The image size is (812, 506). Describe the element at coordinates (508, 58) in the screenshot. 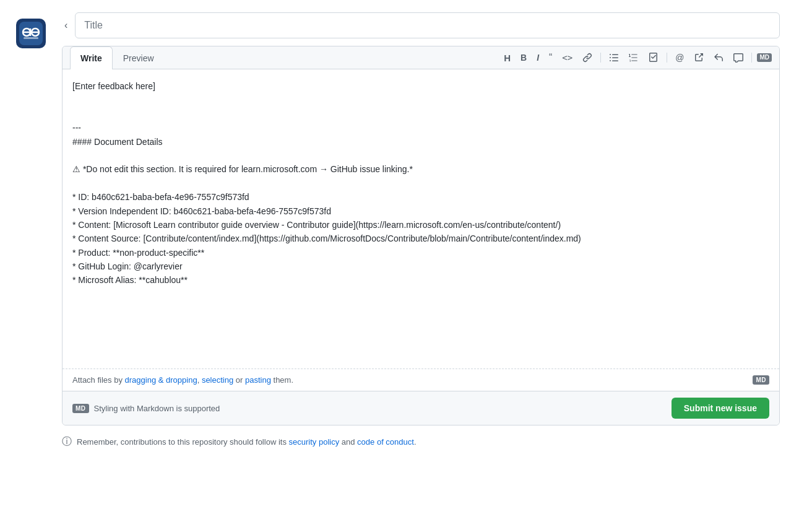

I see `heading-button: H` at that location.